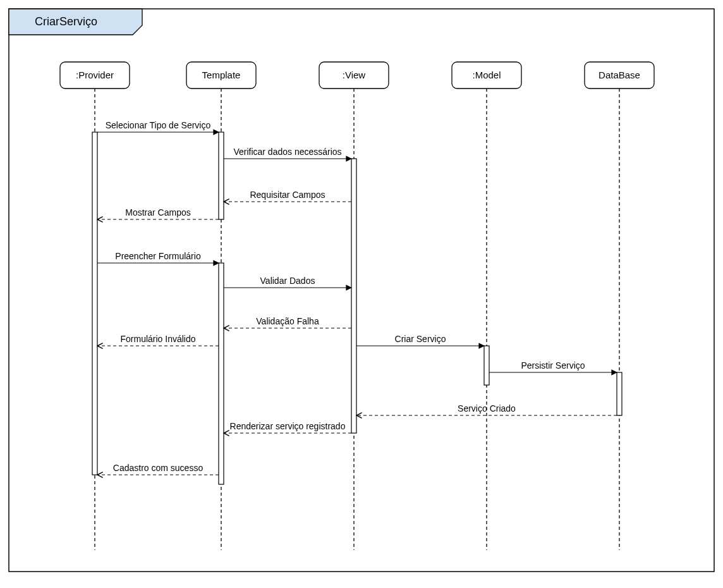 The height and width of the screenshot is (588, 723). I want to click on participant-label-provider: :Provider, so click(95, 75).